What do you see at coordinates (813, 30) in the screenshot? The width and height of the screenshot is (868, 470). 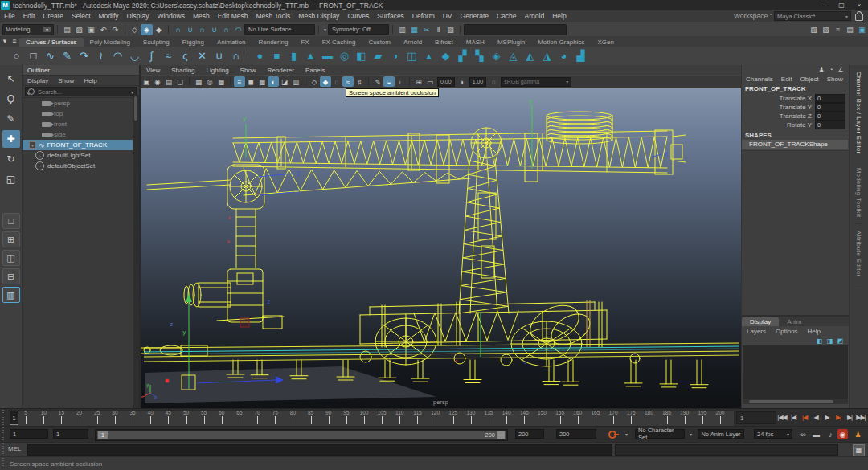 I see `show-channel-box-icon: ▨` at bounding box center [813, 30].